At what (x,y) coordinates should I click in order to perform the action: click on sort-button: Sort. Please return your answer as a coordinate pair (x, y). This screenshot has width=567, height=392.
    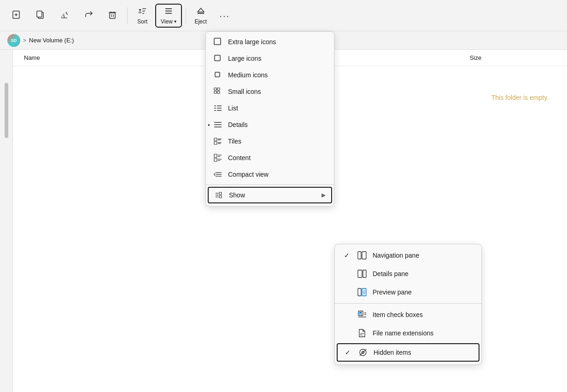
    Looking at the image, I should click on (142, 16).